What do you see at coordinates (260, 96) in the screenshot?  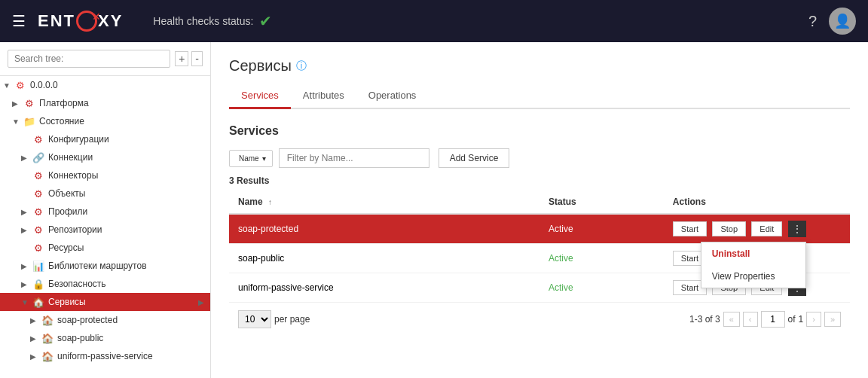 I see `tab-services: Services` at bounding box center [260, 96].